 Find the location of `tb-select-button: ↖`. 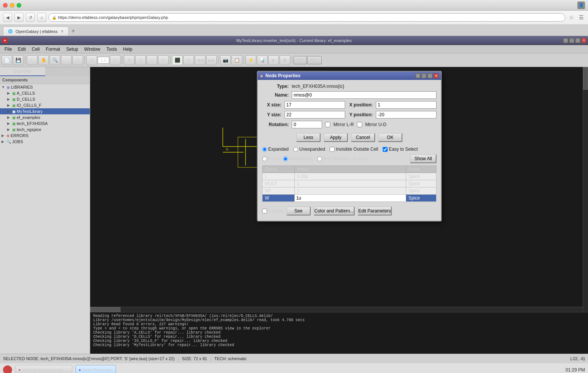

tb-select-button: ↖ is located at coordinates (32, 60).